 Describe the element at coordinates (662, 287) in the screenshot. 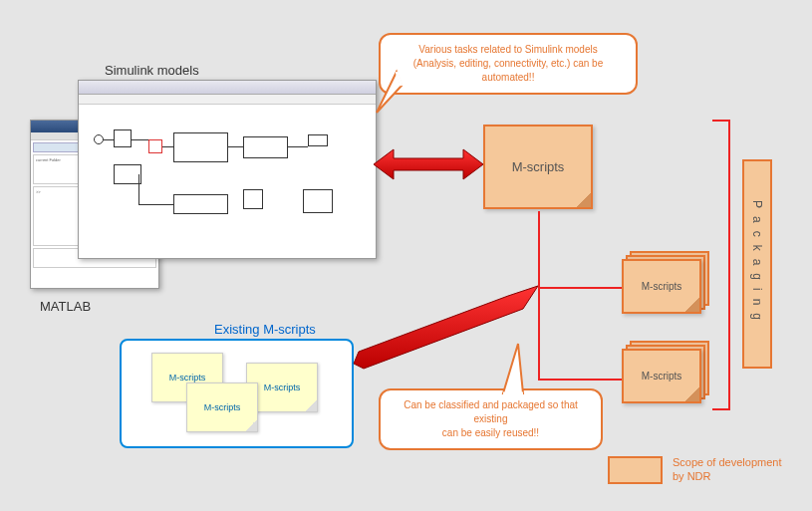

I see `mscript-sub1-label: M-scripts` at that location.